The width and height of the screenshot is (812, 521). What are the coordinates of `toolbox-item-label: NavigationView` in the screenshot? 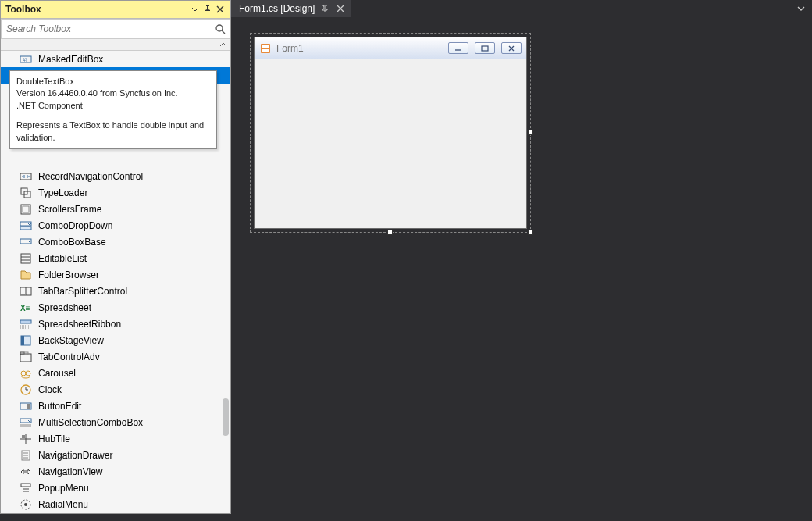 It's located at (70, 472).